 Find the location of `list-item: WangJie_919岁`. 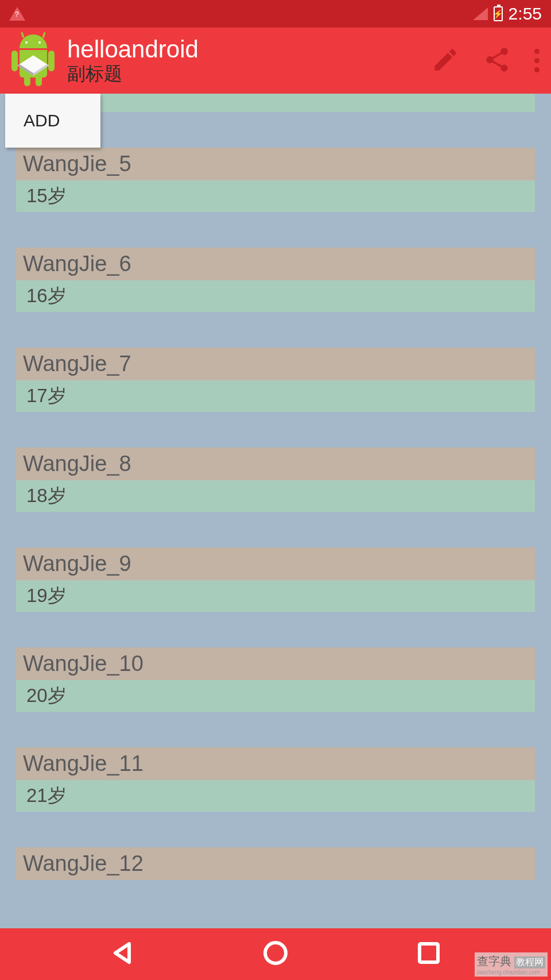

list-item: WangJie_919岁 is located at coordinates (276, 580).